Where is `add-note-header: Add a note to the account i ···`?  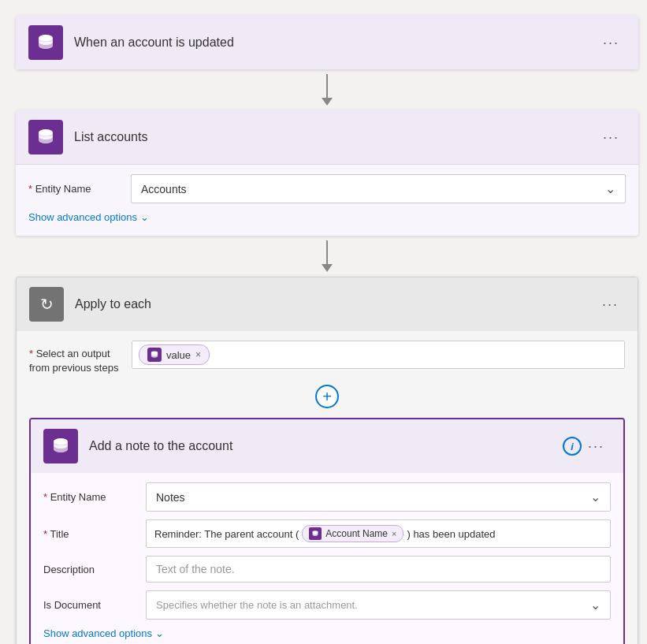
add-note-header: Add a note to the account i ··· is located at coordinates (327, 446).